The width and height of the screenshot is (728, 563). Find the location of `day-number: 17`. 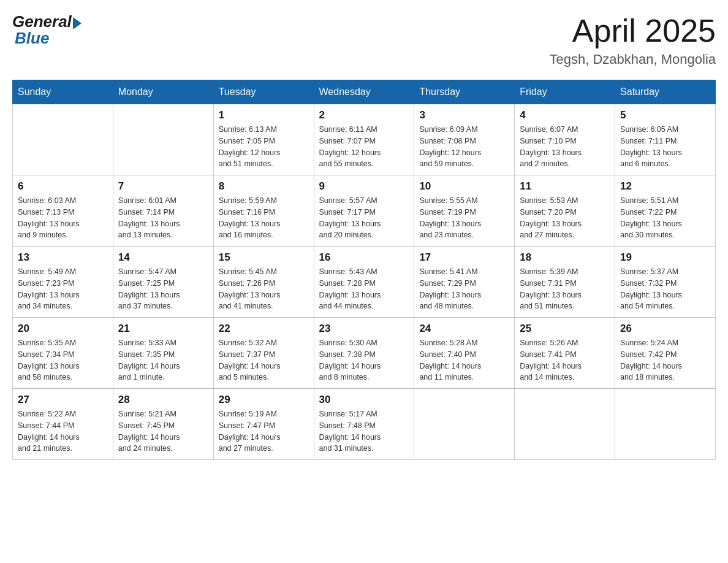

day-number: 17 is located at coordinates (464, 258).